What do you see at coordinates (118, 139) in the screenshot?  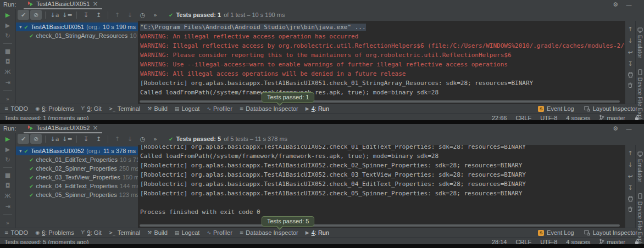 I see `previous-occurrence-icon: ↑` at bounding box center [118, 139].